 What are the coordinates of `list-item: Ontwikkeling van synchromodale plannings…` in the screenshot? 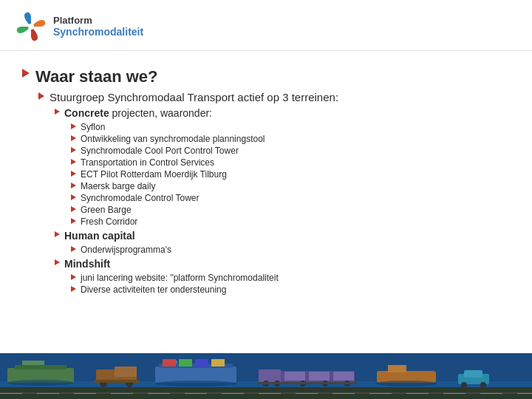 It's located at (290, 139).